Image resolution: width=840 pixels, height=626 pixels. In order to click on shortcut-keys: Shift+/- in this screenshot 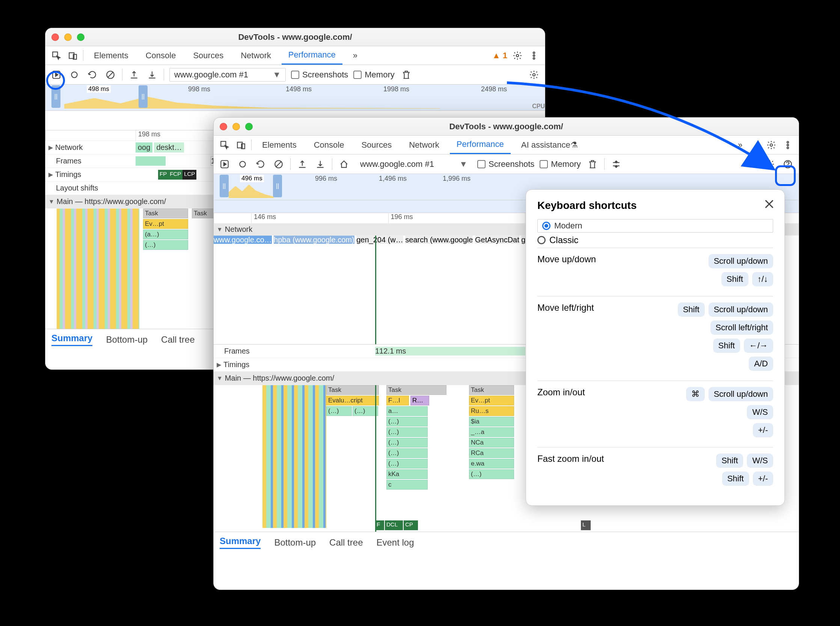, I will do `click(748, 479)`.